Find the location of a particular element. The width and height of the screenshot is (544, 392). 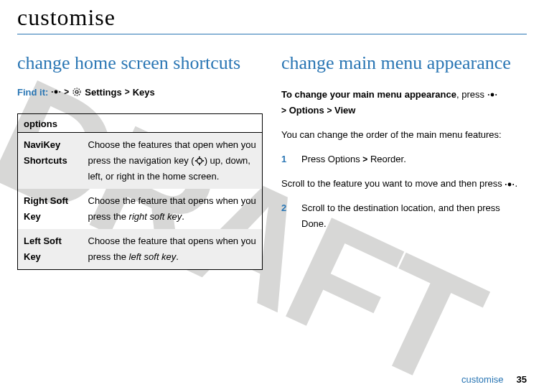

step-text-before: Scroll to the destination location, and … is located at coordinates (400, 208).